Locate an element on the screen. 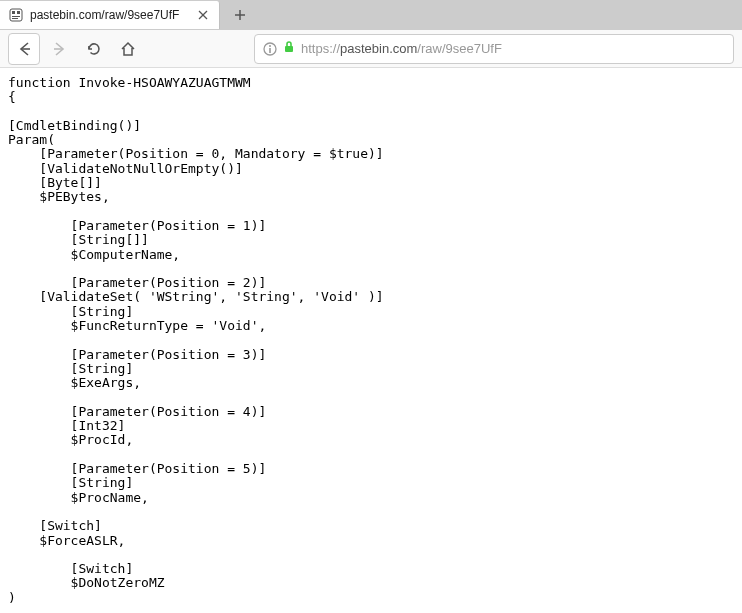 The width and height of the screenshot is (742, 613). tab-title: pastebin.com/raw/9see7UfF is located at coordinates (110, 15).